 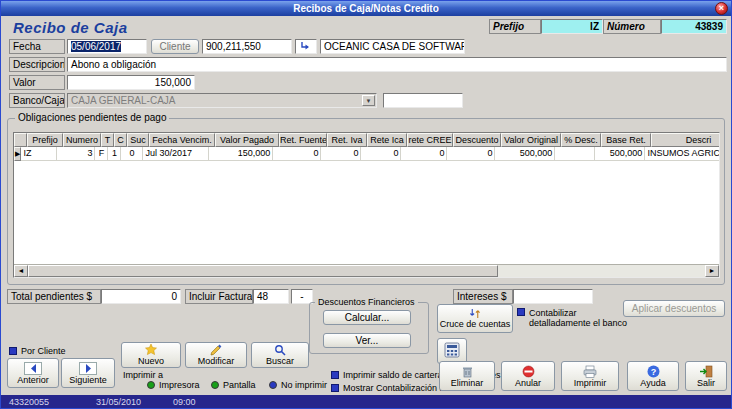 What do you see at coordinates (306, 46) in the screenshot?
I see `lookup-arrow-icon` at bounding box center [306, 46].